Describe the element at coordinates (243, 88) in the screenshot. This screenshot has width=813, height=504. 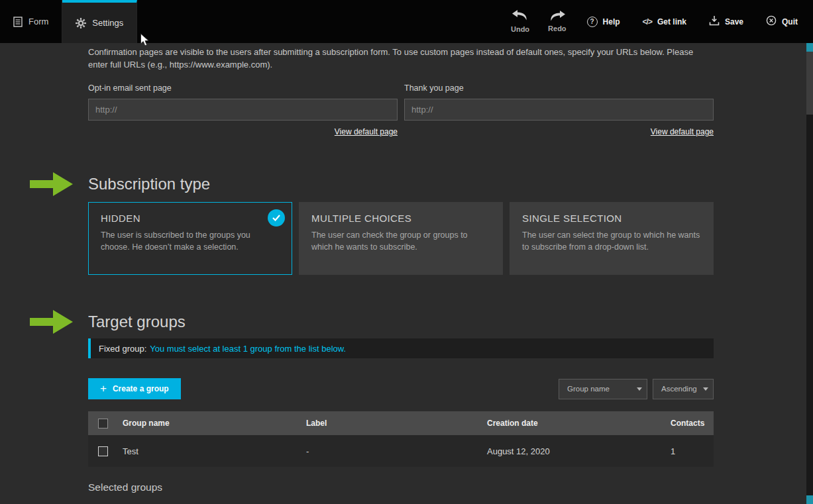
I see `optin-page-label: Opt-in email sent page` at that location.